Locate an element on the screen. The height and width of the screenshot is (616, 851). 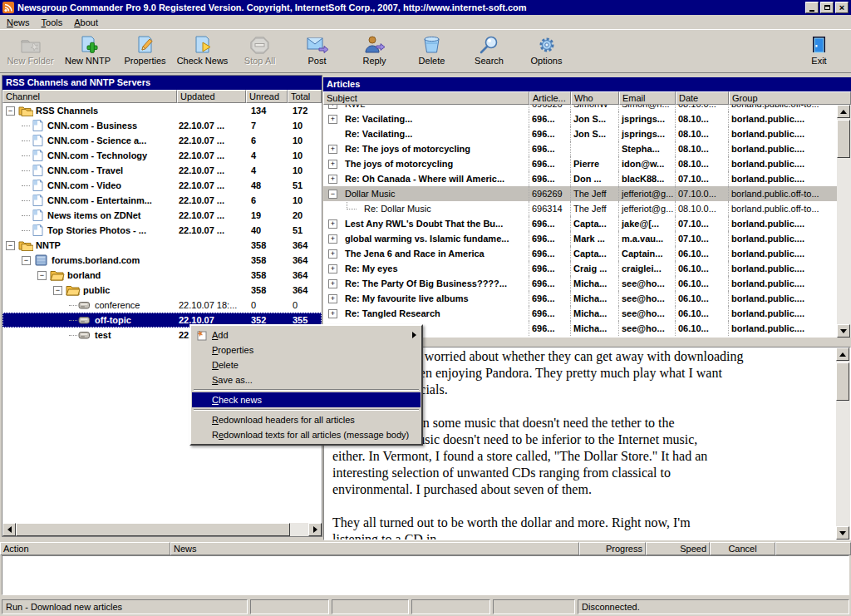
submenu-arrow-icon is located at coordinates (414, 335).